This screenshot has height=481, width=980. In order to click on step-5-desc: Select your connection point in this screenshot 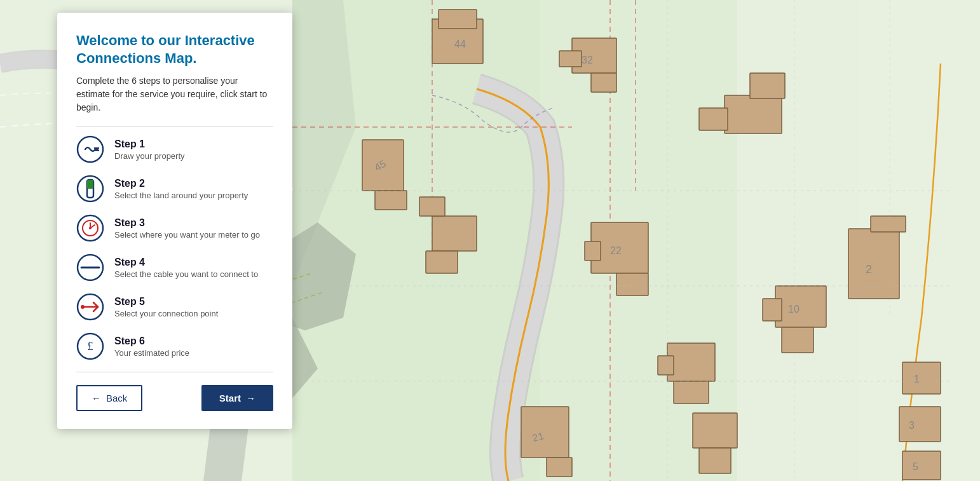, I will do `click(167, 314)`.